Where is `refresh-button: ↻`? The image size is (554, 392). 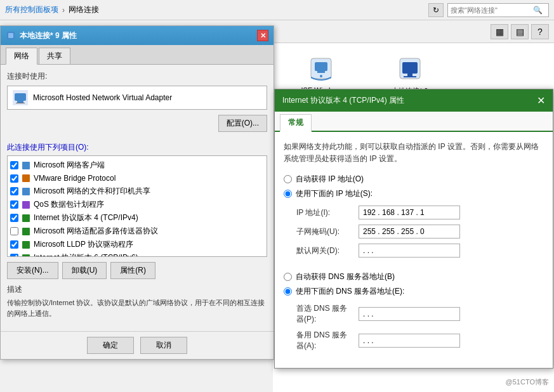
refresh-button: ↻ is located at coordinates (436, 10).